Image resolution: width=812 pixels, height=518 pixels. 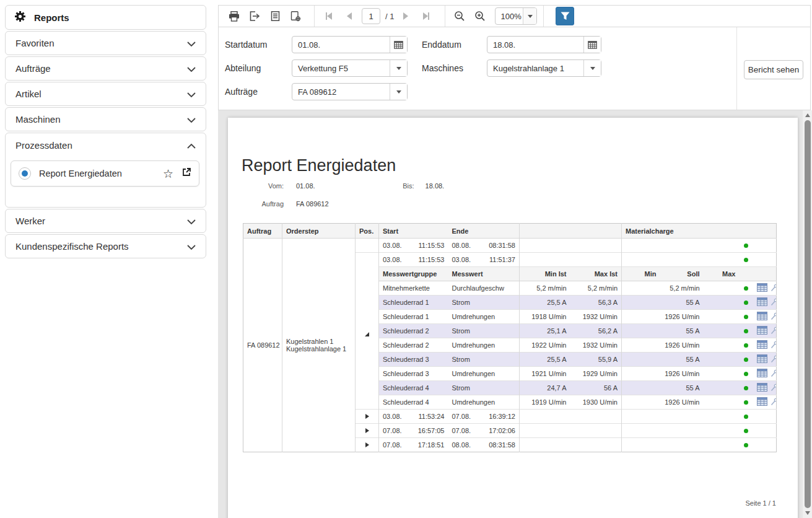 I want to click on auftraege-label: Aufträge, so click(x=242, y=92).